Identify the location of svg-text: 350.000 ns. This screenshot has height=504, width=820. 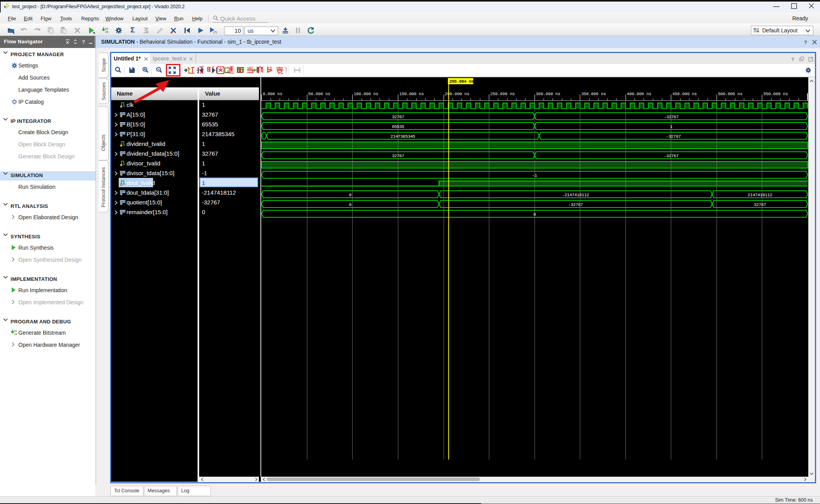
(594, 94).